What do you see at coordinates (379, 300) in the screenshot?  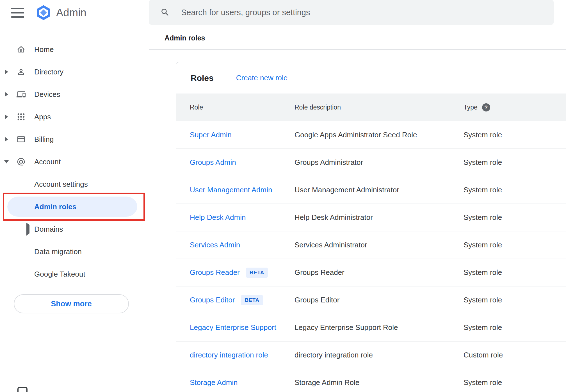 I see `role-description: Groups Editor` at bounding box center [379, 300].